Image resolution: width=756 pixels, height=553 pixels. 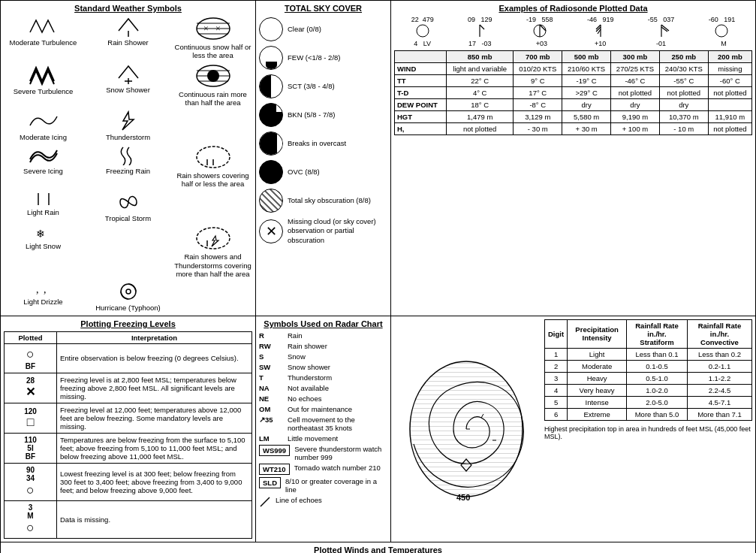 What do you see at coordinates (323, 424) in the screenshot?
I see `radar-item-movement: ↗35 Cell movement to the northeatast 35 …` at bounding box center [323, 424].